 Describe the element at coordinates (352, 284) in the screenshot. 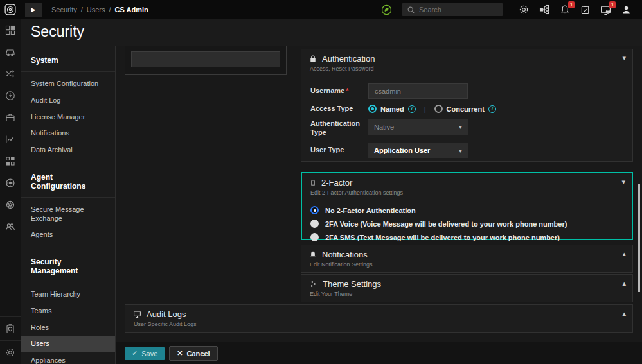

I see `theme-settings-panel-title: Theme Settings` at that location.